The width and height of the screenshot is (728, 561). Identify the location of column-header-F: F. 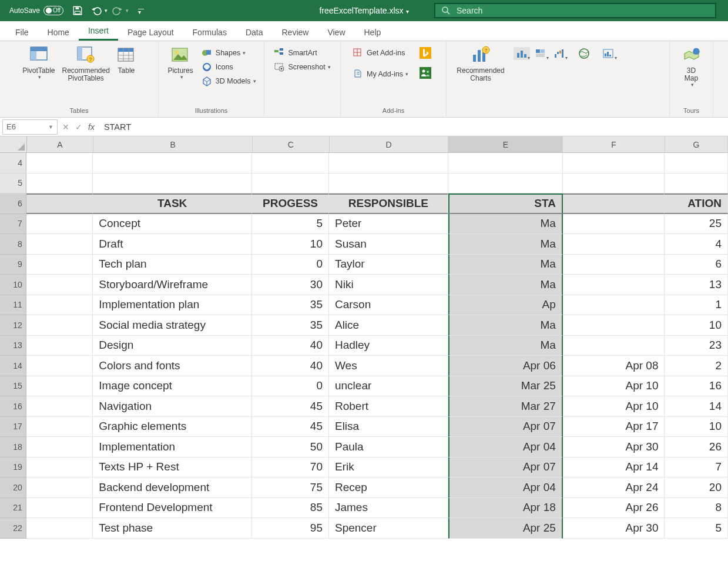
(613, 145).